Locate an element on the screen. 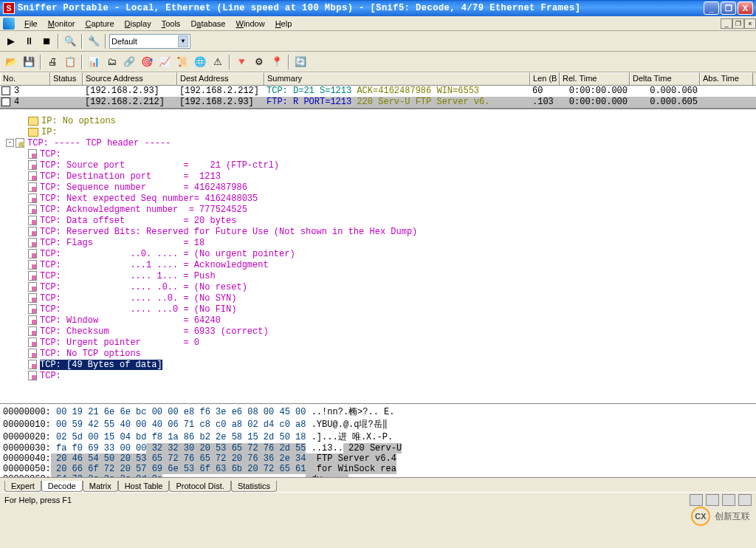  profile-combo: Default▼ is located at coordinates (150, 41).